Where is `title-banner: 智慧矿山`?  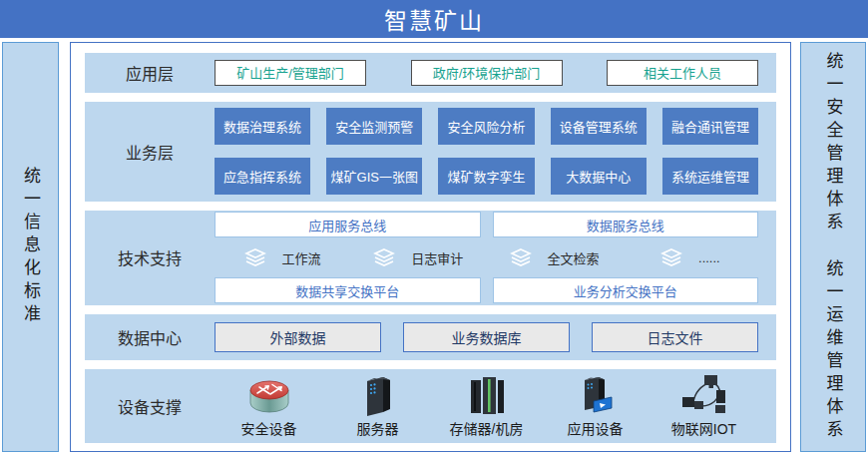
title-banner: 智慧矿山 is located at coordinates (434, 19).